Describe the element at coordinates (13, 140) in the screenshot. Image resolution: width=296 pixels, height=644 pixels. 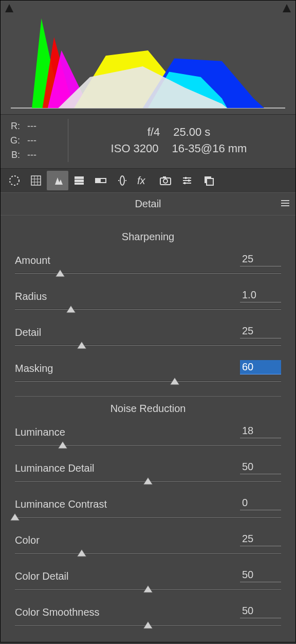
I see `g-label: G:` at that location.